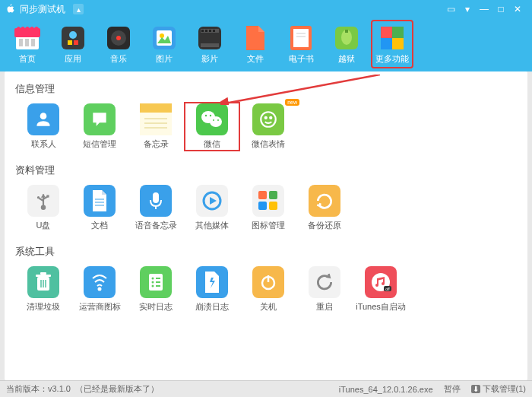 The width and height of the screenshot is (532, 397). Describe the element at coordinates (212, 126) in the screenshot. I see `item-wechat: 微信` at that location.